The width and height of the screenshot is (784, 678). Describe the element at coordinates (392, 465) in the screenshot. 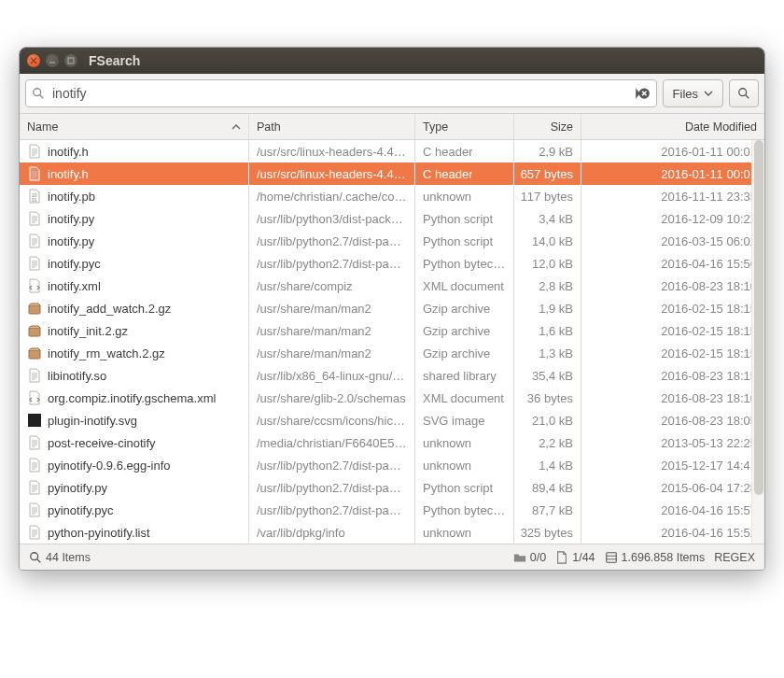

I see `table-row: pyinotify-0.9.6.egg-info/usr/lib/python2…` at that location.